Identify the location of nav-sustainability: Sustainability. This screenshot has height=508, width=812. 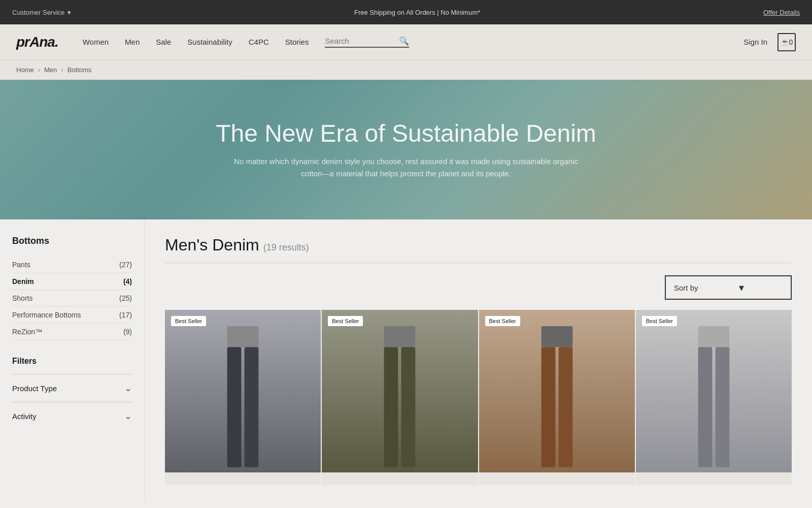
(210, 42).